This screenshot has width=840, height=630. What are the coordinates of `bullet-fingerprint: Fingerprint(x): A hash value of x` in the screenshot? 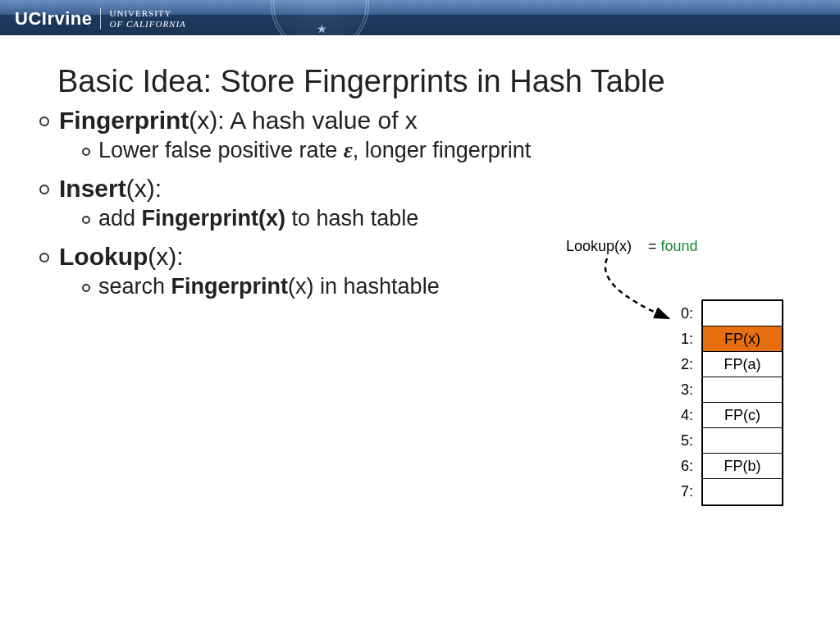 It's located at (423, 121).